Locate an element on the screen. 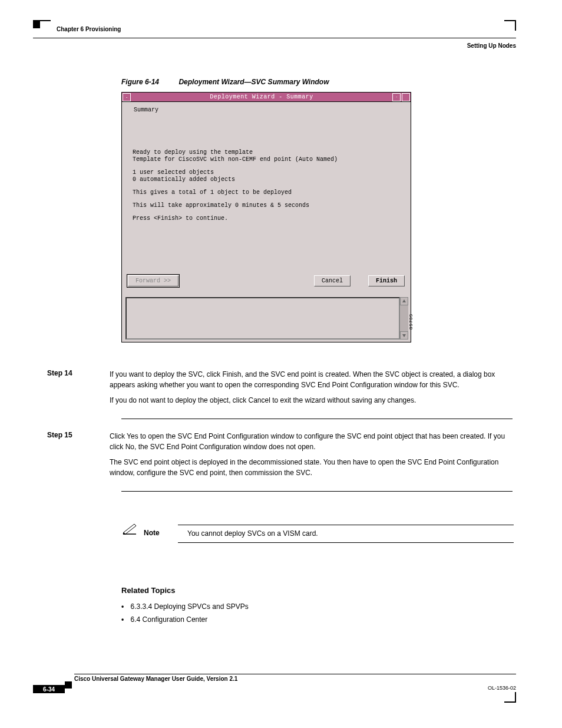  step-separator is located at coordinates (317, 419).